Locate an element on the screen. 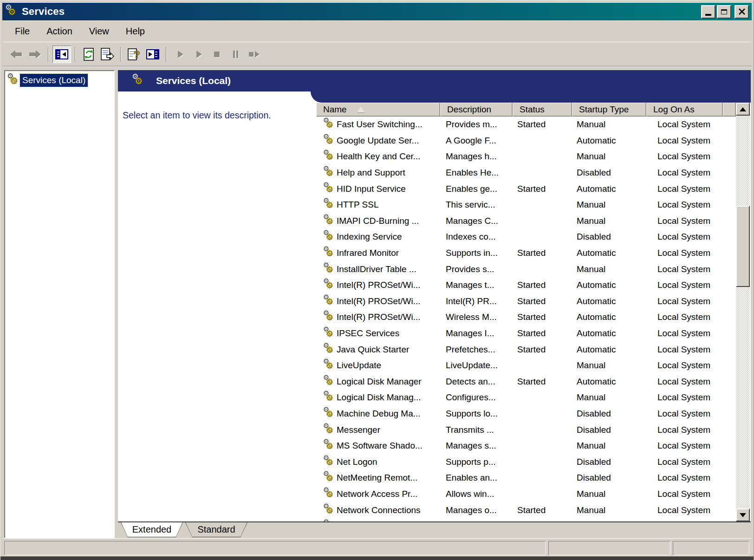 The width and height of the screenshot is (754, 560). cell-name: Machine Debug Ma... is located at coordinates (378, 414).